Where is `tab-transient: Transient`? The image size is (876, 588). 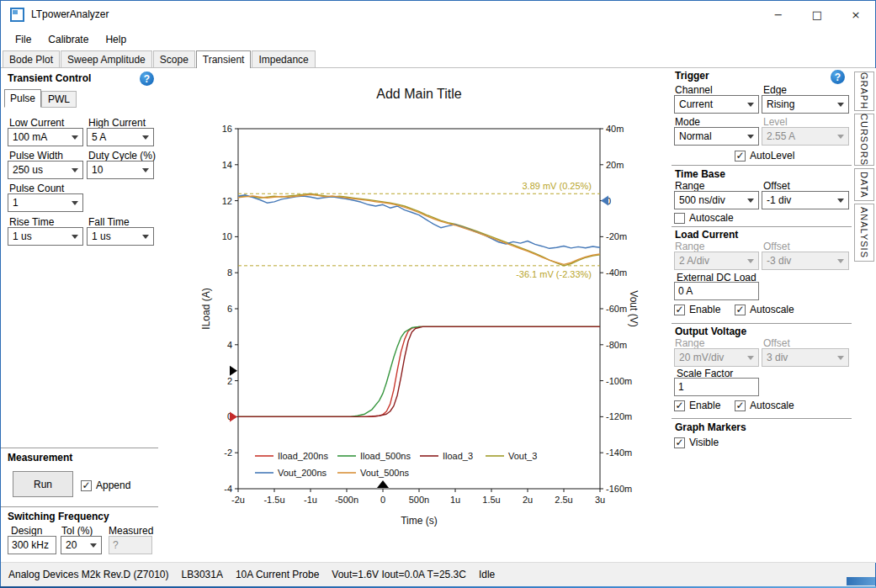 tab-transient: Transient is located at coordinates (224, 59).